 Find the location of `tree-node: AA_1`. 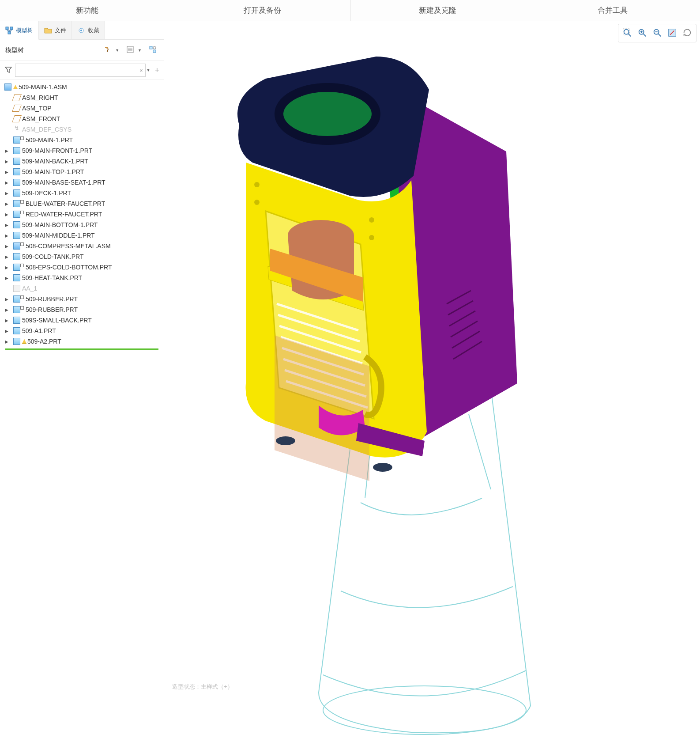

tree-node: AA_1 is located at coordinates (82, 288).